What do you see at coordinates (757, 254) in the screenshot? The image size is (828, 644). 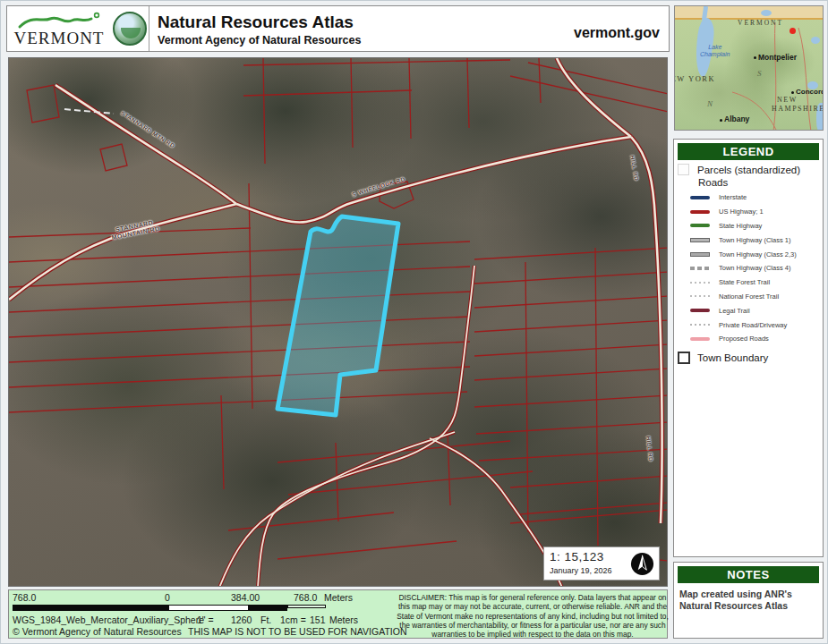 I see `road-item-label: Town Highway (Class 2,3)` at bounding box center [757, 254].